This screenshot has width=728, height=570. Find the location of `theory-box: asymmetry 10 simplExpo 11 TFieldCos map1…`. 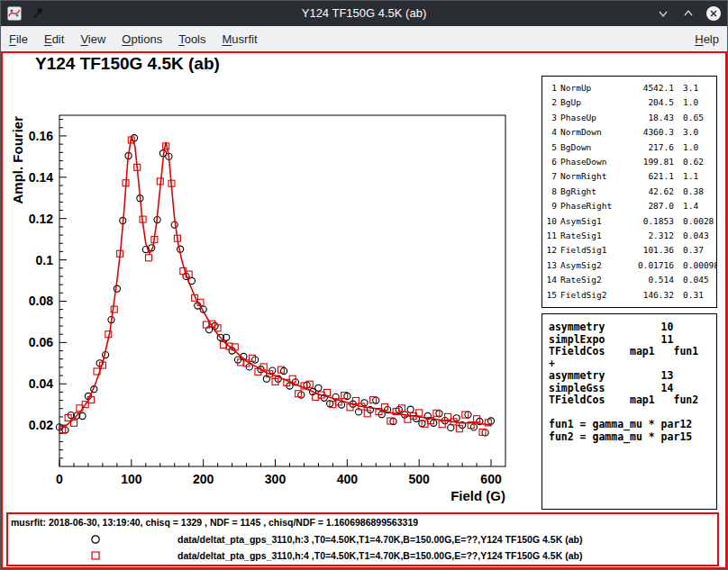

theory-box: asymmetry 10 simplExpo 11 TFieldCos map1… is located at coordinates (629, 412).